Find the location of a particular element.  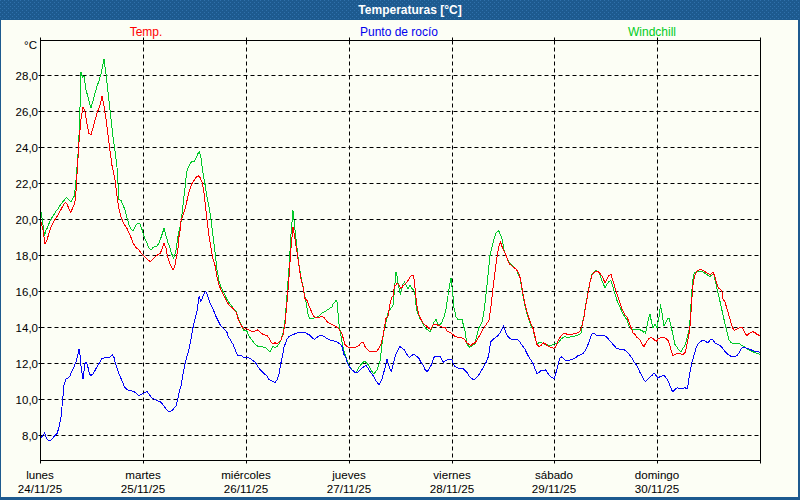

svg-text: 22,0 is located at coordinates (27, 184).